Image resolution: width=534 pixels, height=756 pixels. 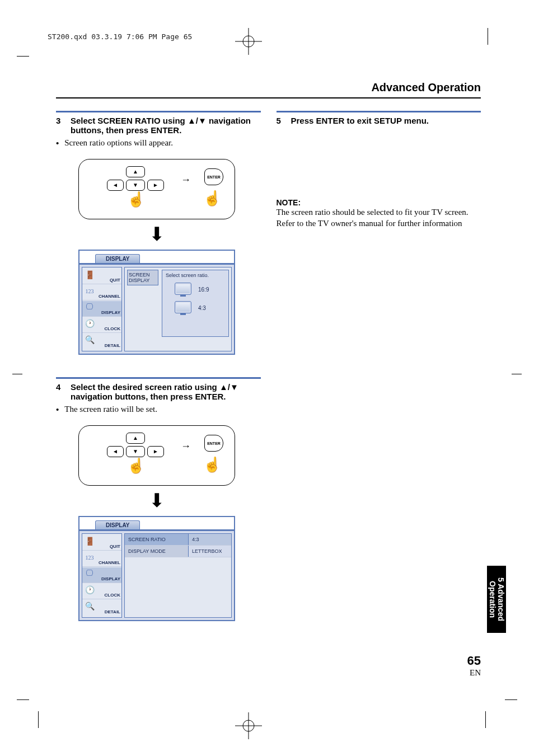 I want to click on ratio-label: 4:3, so click(x=202, y=308).